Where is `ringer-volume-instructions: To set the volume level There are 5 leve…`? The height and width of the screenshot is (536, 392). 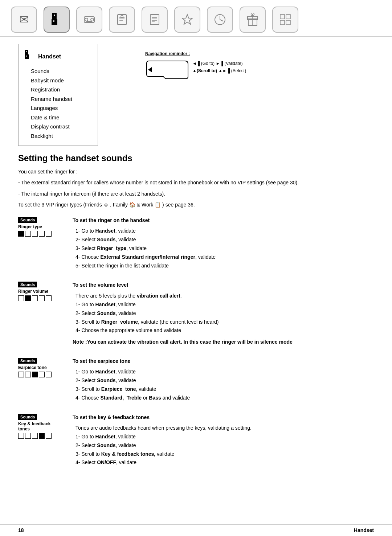
ringer-volume-instructions: To set the volume level There are 5 leve… is located at coordinates (223, 314).